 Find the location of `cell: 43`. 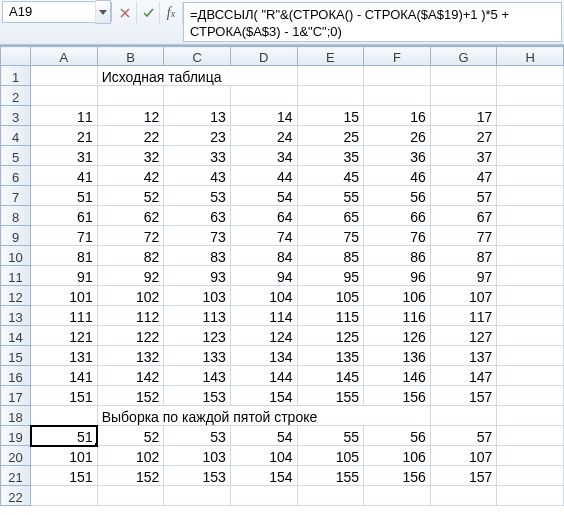

cell: 43 is located at coordinates (198, 176).